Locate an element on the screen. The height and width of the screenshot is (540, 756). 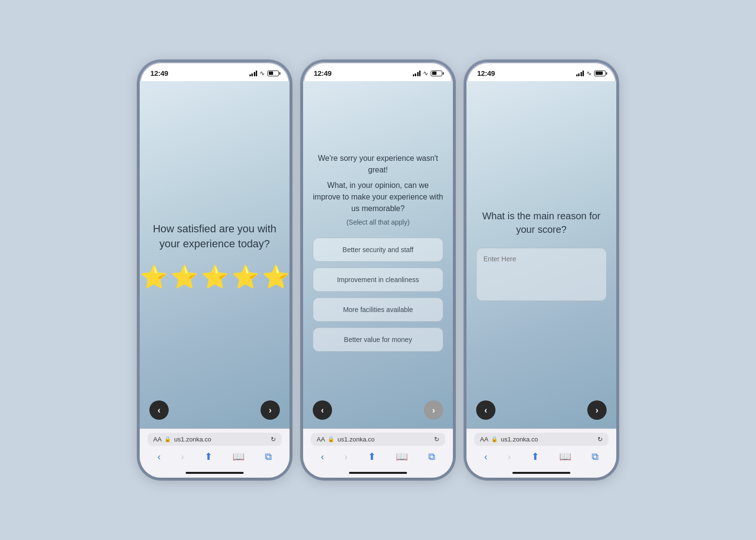
status-icons-2: ∿ is located at coordinates (428, 73).